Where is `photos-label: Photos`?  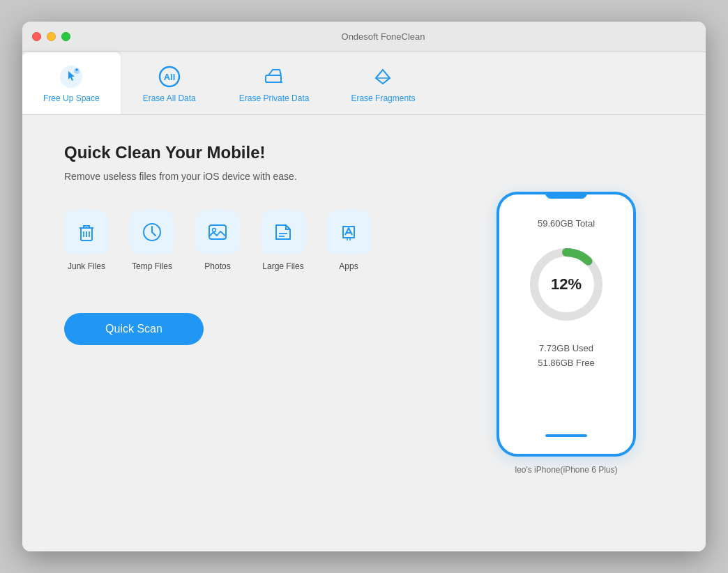 photos-label: Photos is located at coordinates (218, 266).